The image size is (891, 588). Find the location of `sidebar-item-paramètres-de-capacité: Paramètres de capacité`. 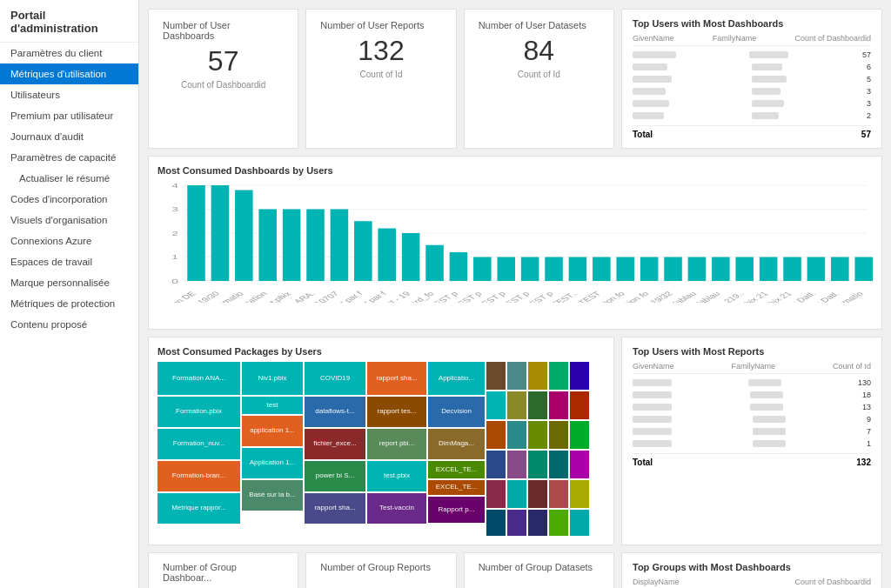

sidebar-item-paramètres-de-capacité: Paramètres de capacité is located at coordinates (70, 157).